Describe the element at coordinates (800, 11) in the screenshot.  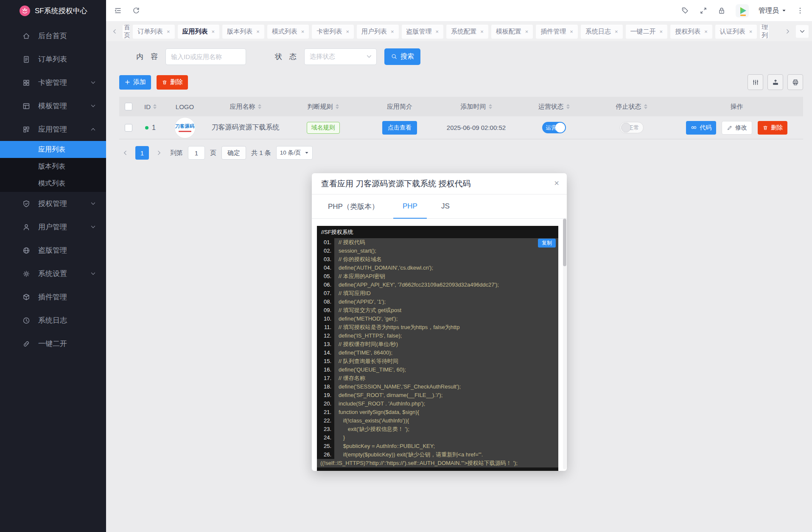
I see `more-vertical-icon` at that location.